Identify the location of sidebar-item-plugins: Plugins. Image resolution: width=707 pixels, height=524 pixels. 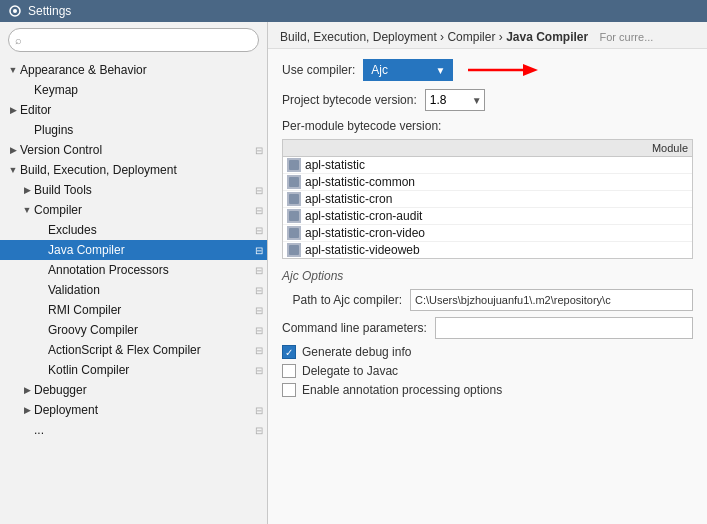
(134, 130).